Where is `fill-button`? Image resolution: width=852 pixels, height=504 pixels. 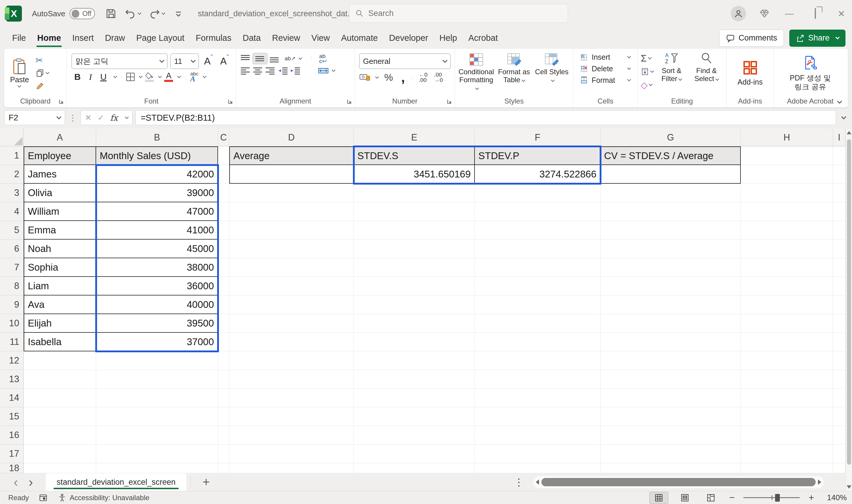 fill-button is located at coordinates (647, 71).